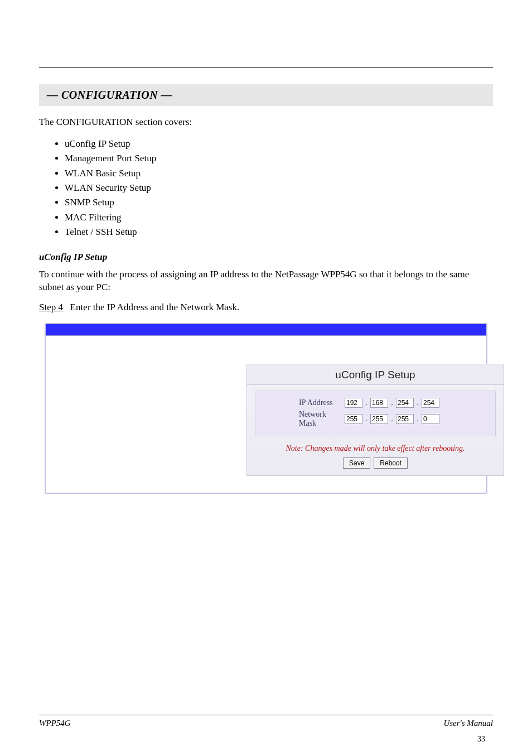 The image size is (532, 756). Describe the element at coordinates (51, 307) in the screenshot. I see `step4-number: Step 4` at that location.